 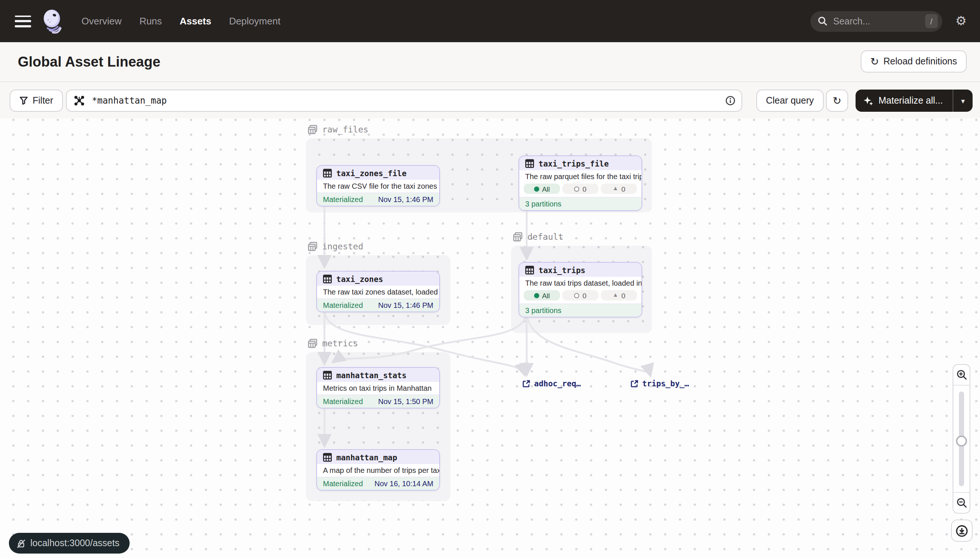 I want to click on asset-node-manhattan-map: manhattan_map A map of the number of tri…, so click(x=378, y=470).